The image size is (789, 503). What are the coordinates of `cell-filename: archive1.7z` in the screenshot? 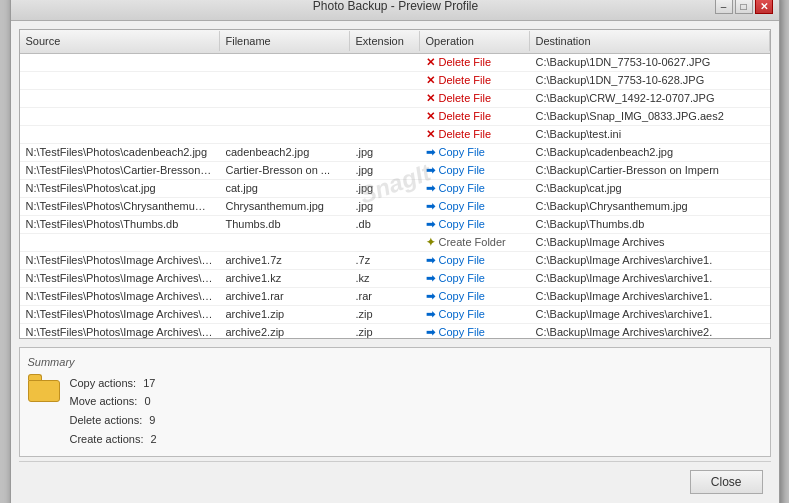 It's located at (285, 260).